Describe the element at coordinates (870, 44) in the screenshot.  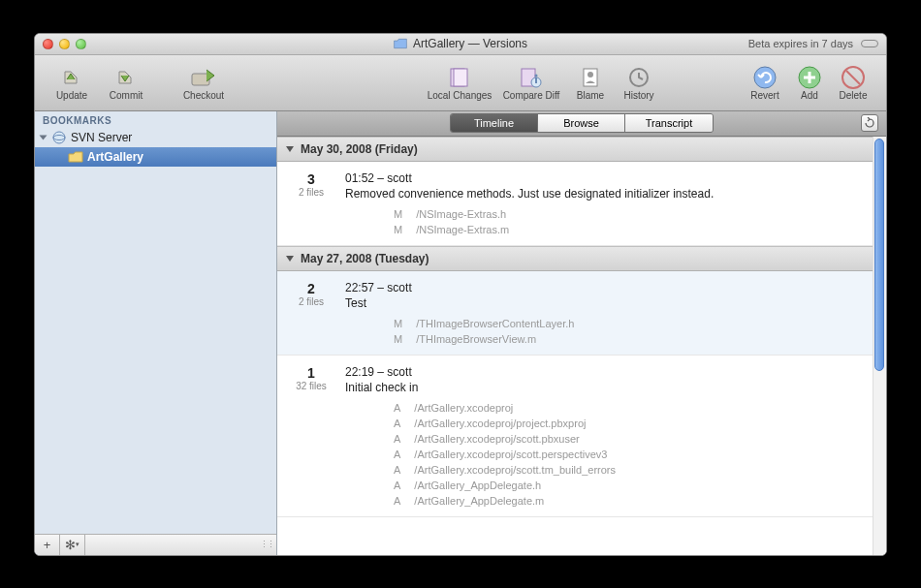
I see `toolbar-pill-button` at that location.